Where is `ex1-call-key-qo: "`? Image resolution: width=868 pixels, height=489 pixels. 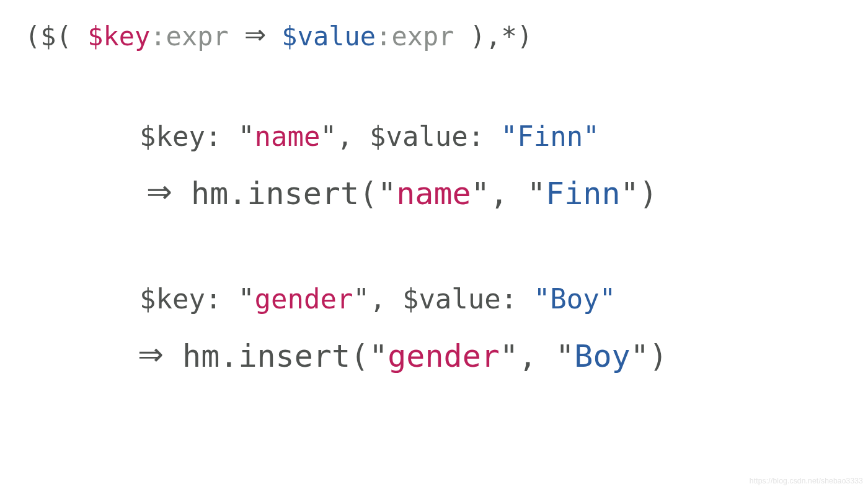 ex1-call-key-qo: " is located at coordinates (387, 194).